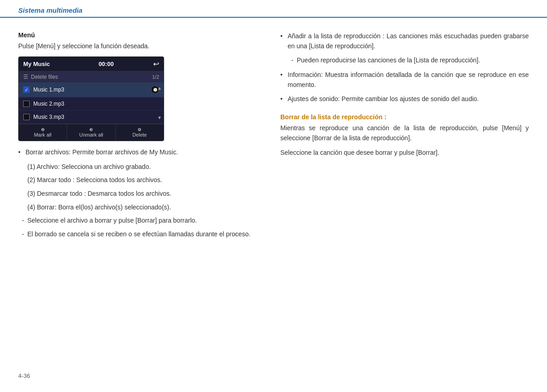  I want to click on page-header: Sistema multimedia, so click(274, 9).